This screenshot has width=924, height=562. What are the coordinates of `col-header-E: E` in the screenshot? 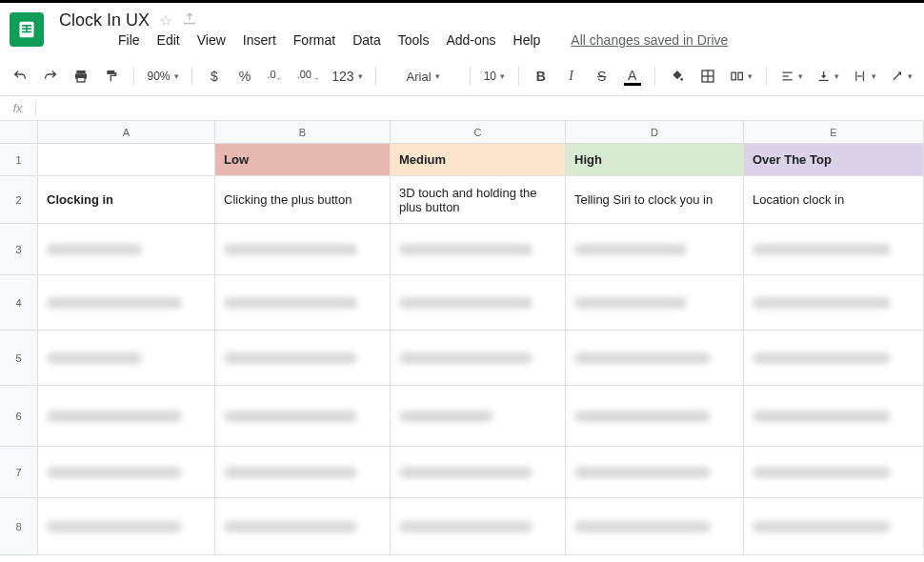 It's located at (834, 131).